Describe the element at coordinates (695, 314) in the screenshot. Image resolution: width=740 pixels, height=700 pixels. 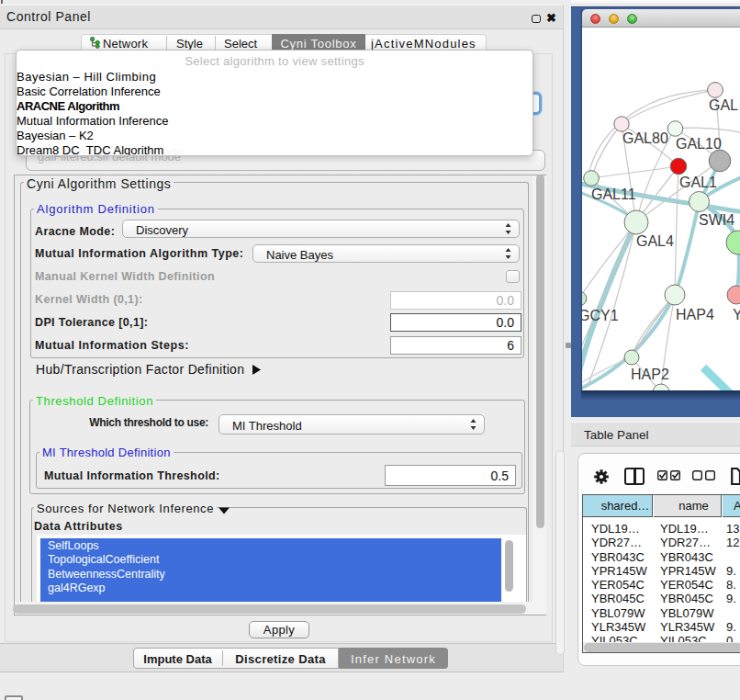
I see `svg-text: HAP4` at that location.